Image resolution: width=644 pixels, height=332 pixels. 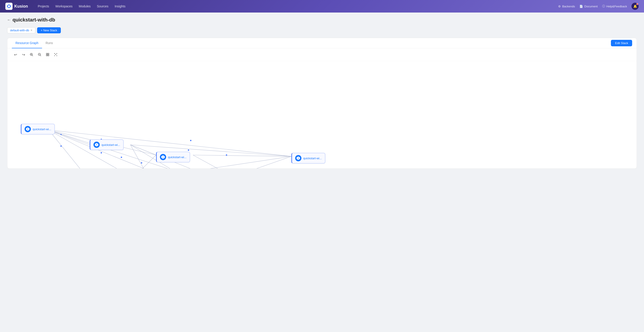 I want to click on zoom-out-button, so click(x=40, y=55).